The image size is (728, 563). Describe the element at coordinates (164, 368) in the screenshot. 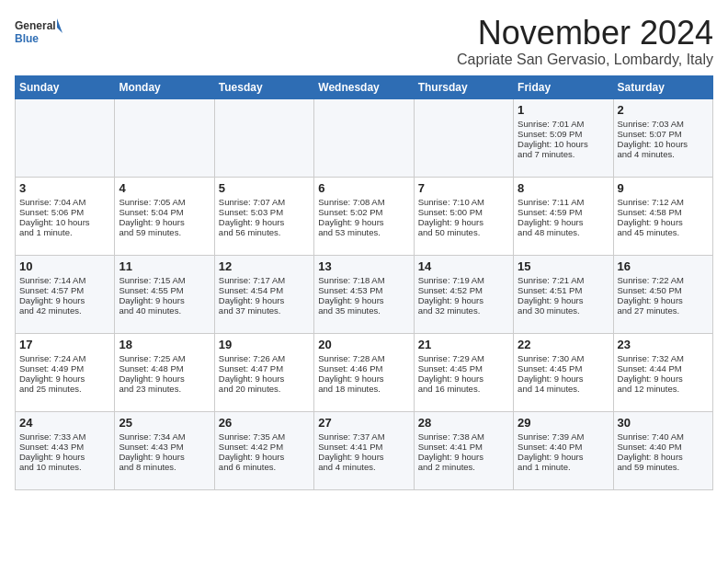

I see `cell-text: Sunset: 4:48 PM` at that location.